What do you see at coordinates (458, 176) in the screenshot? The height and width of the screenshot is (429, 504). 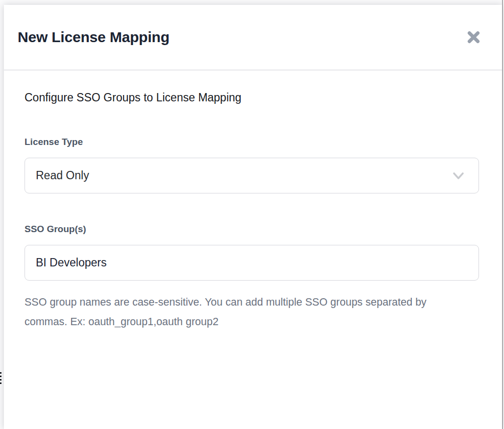 I see `chevron-down-icon` at bounding box center [458, 176].